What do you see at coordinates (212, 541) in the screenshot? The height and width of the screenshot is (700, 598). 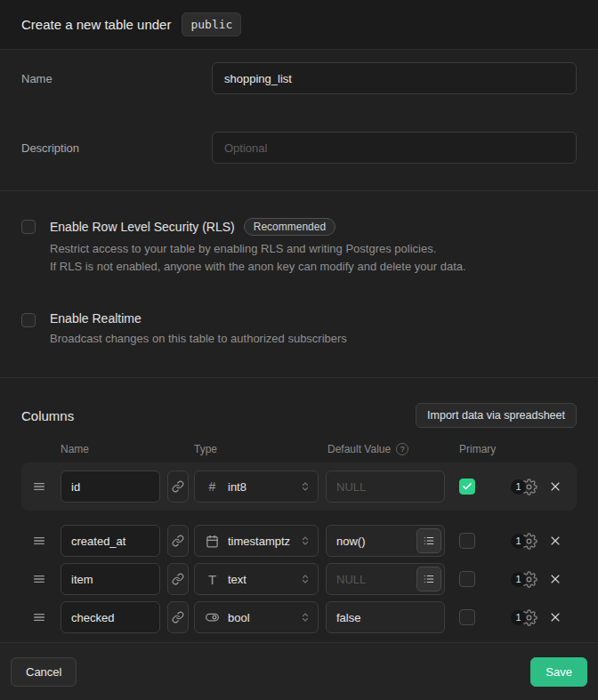 I see `calendar-type-icon` at bounding box center [212, 541].